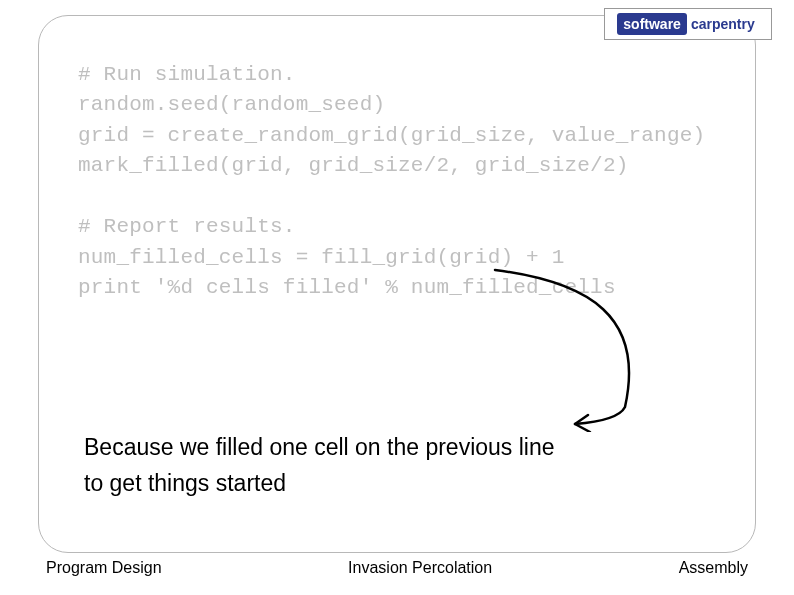  I want to click on annotation-line: Because we filled one cell on the previo…, so click(320, 448).